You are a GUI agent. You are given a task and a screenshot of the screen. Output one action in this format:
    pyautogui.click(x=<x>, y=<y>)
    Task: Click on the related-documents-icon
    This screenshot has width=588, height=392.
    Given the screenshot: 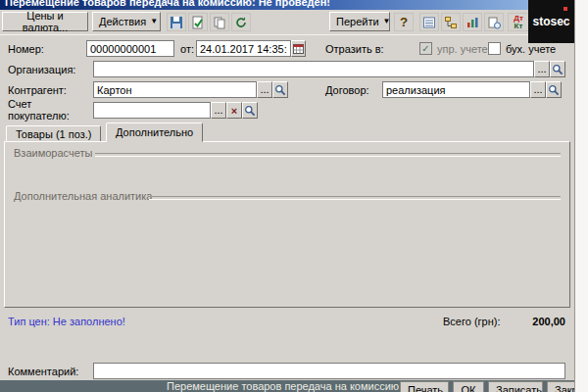 What is the action you would take?
    pyautogui.click(x=494, y=23)
    